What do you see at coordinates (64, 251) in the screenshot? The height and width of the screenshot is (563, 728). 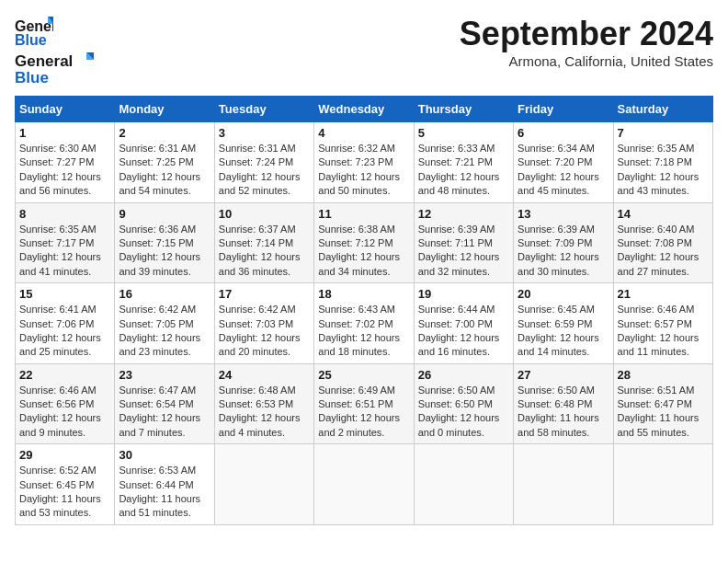 I see `day-content: Sunrise: 6:35 AMSunset: 7:17 PMDaylight:…` at bounding box center [64, 251].